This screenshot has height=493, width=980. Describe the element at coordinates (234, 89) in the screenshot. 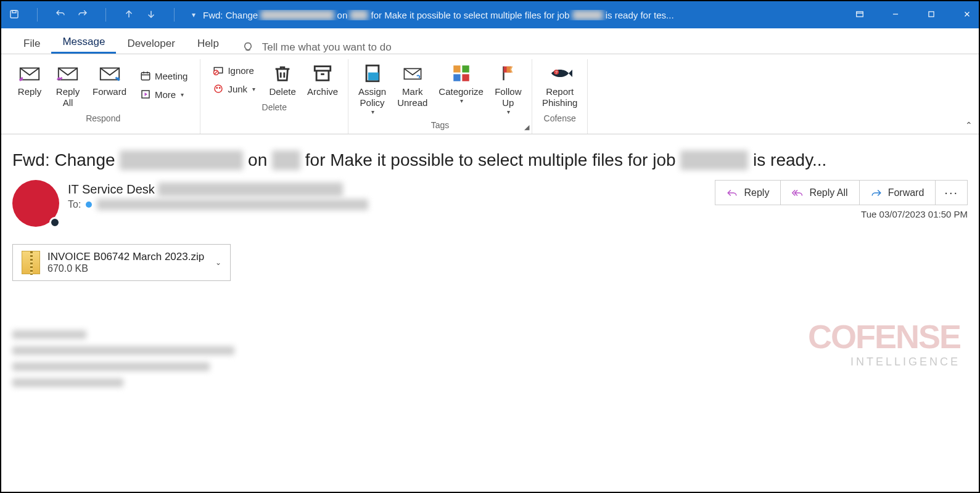

I see `junk-button: Junk▾` at that location.